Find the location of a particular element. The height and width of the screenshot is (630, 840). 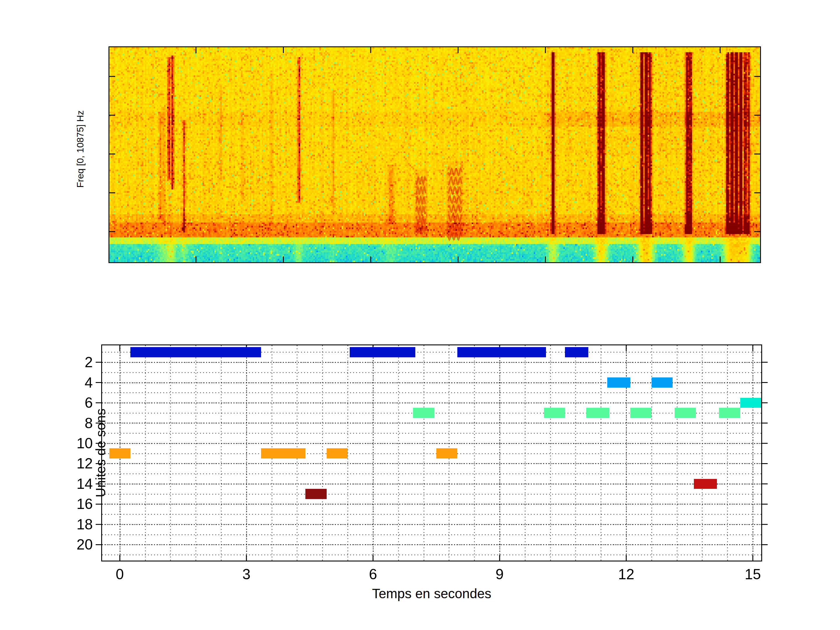

y-tick-label: 20 is located at coordinates (84, 545).